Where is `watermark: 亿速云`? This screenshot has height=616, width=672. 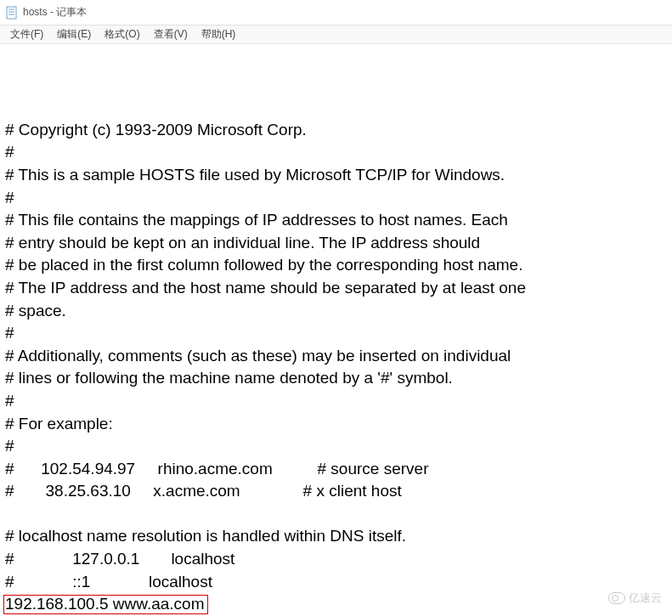 watermark: 亿速云 is located at coordinates (635, 598).